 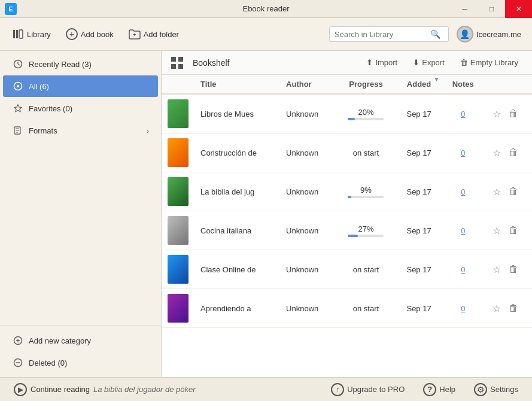 What do you see at coordinates (347, 63) in the screenshot?
I see `content-header: Bookshelf ⬆ Import ⬇ Export 🗑 Empty Libr…` at bounding box center [347, 63].